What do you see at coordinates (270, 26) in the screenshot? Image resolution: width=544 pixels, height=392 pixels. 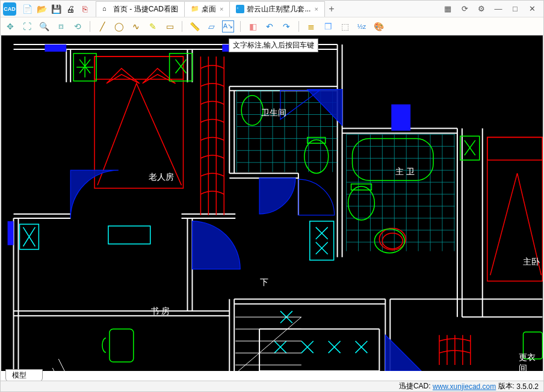 I see `undo-icon: ↶` at bounding box center [270, 26].